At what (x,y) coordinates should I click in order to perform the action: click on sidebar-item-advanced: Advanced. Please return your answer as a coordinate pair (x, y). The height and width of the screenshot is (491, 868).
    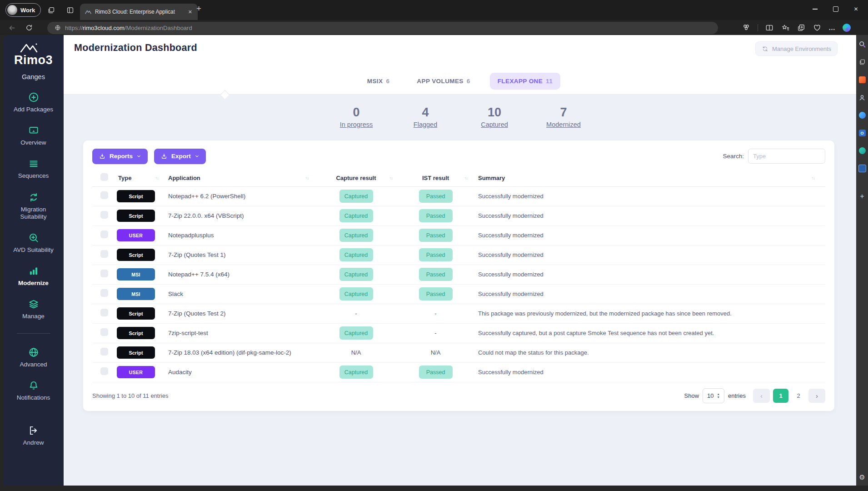
    Looking at the image, I should click on (34, 357).